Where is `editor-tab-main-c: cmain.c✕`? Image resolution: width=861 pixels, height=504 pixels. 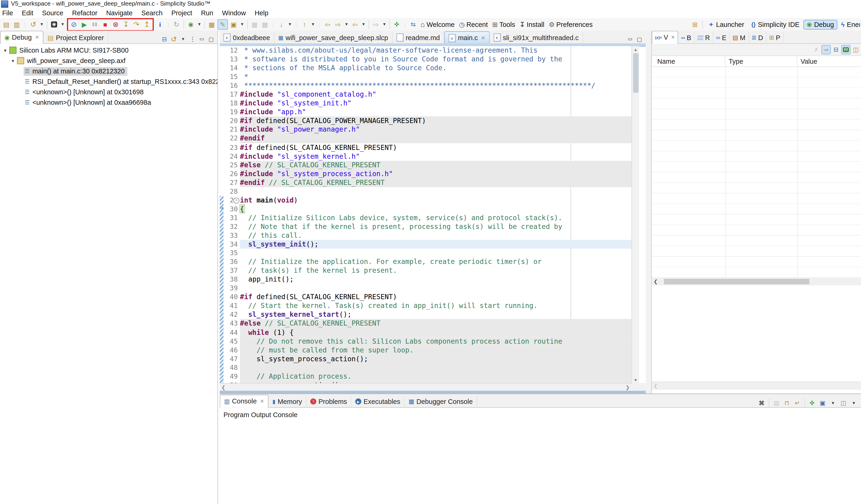
editor-tab-main-c: cmain.c✕ is located at coordinates (467, 38).